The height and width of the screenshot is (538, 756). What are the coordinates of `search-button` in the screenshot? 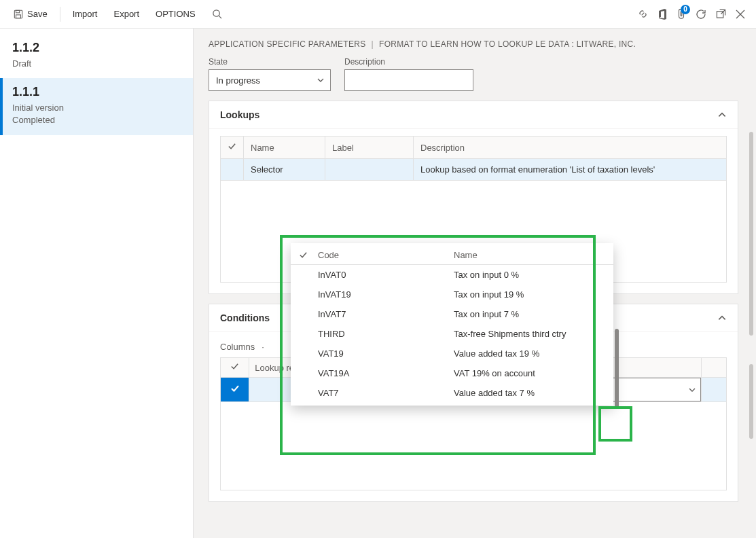 It's located at (217, 14).